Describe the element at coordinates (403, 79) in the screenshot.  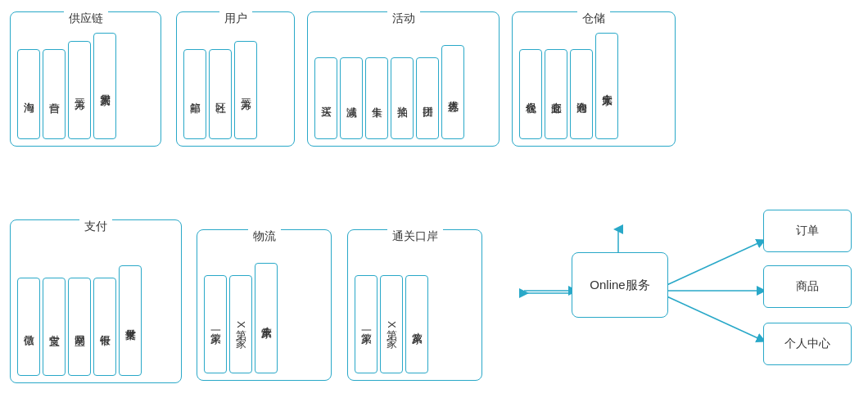
I see `activity-group: 活动 买送 满减 集卡 抽奖 拼团 优惠券` at that location.